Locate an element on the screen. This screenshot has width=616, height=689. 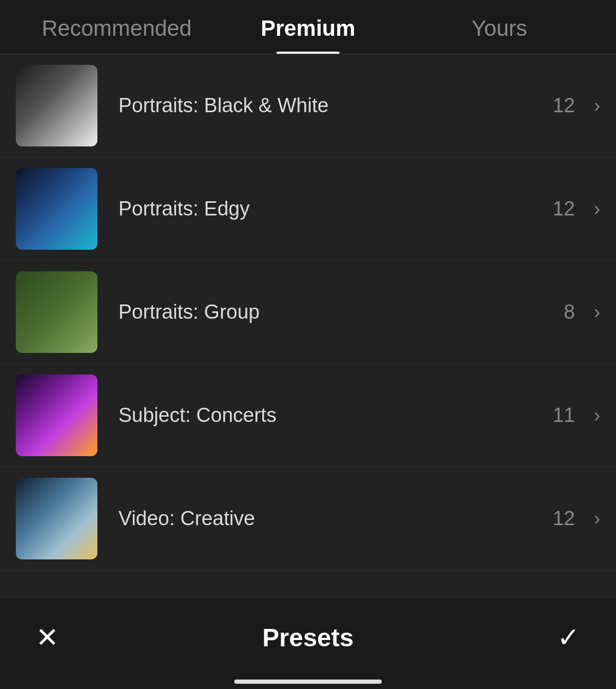
tab-premium-label: Premium is located at coordinates (308, 28).